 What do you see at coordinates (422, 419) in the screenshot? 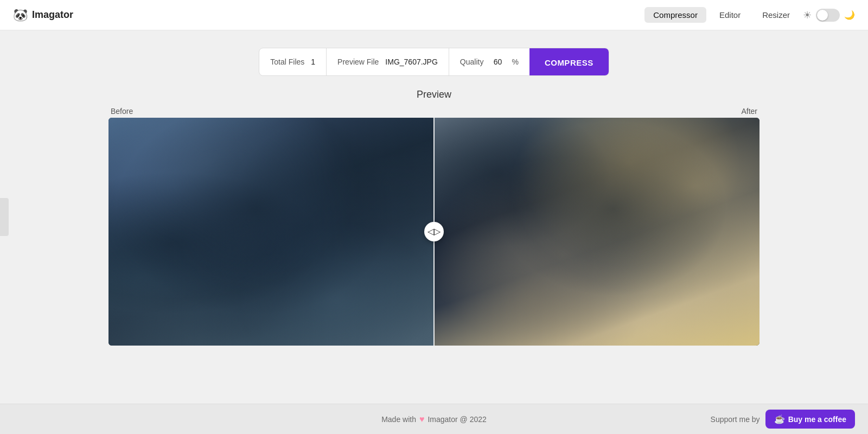
I see `heart-icon: ♥` at bounding box center [422, 419].